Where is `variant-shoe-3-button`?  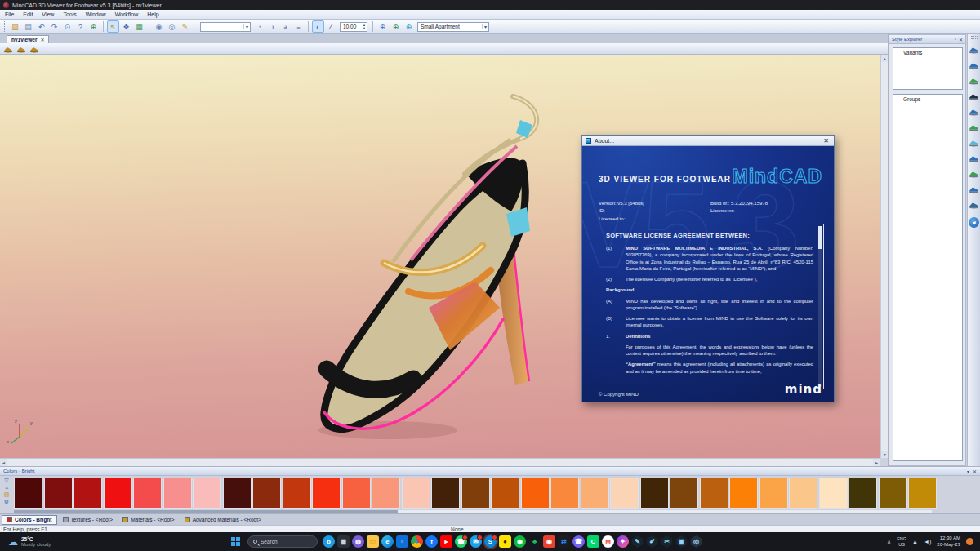 variant-shoe-3-button is located at coordinates (974, 81).